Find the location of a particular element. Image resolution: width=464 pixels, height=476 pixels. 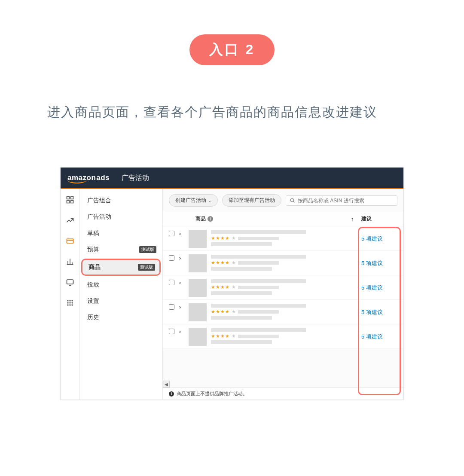

button-label: 添加至现有广告活动 is located at coordinates (252, 200).